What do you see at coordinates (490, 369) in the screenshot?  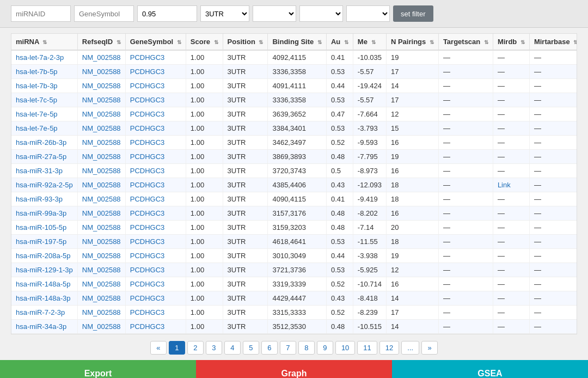 I see `gsea-button: GSEA` at bounding box center [490, 369].